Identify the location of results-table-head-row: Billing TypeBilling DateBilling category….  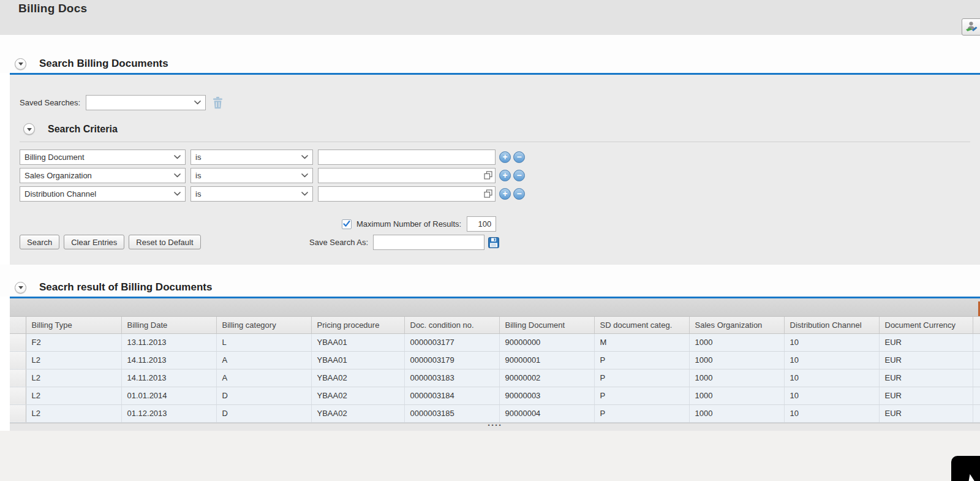
(495, 325).